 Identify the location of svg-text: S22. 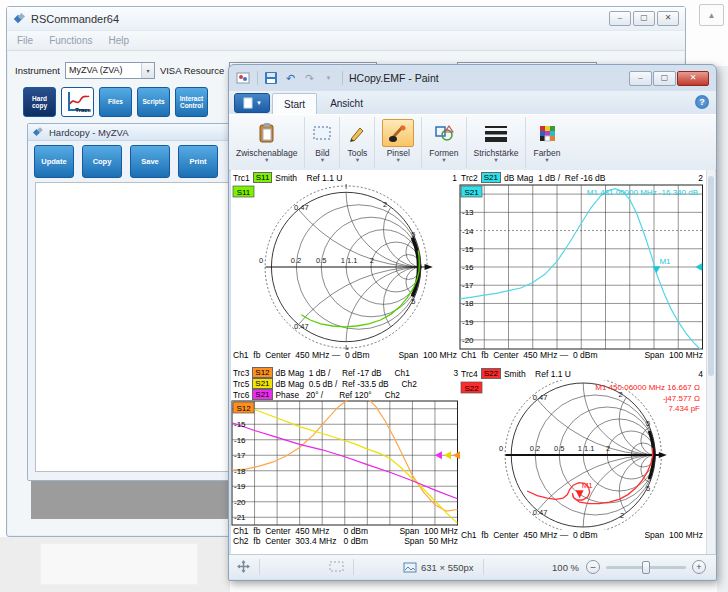
(472, 388).